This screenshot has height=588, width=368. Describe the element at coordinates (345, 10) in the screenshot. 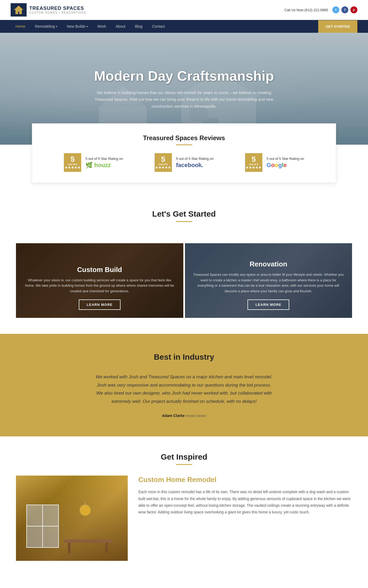

I see `social-icons: t f p` at that location.